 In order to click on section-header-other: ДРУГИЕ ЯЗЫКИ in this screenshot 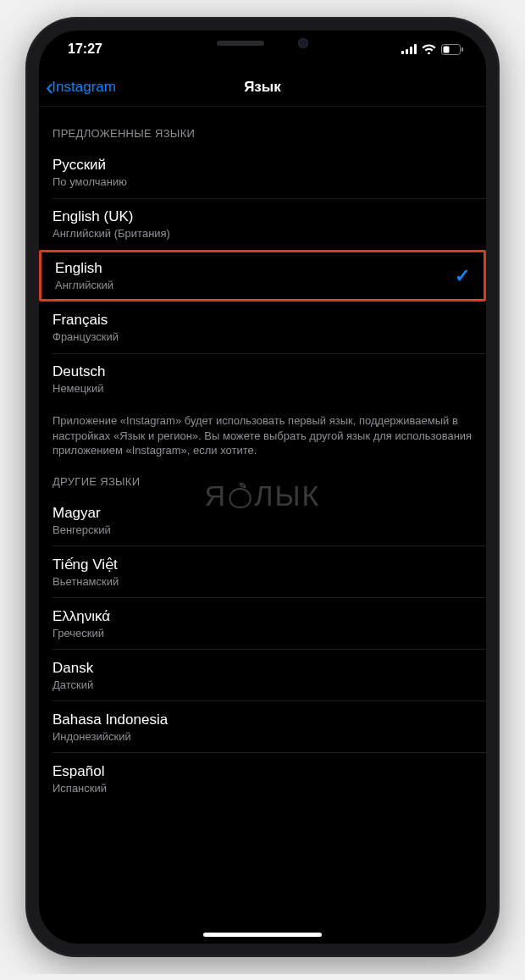, I will do `click(262, 478)`.